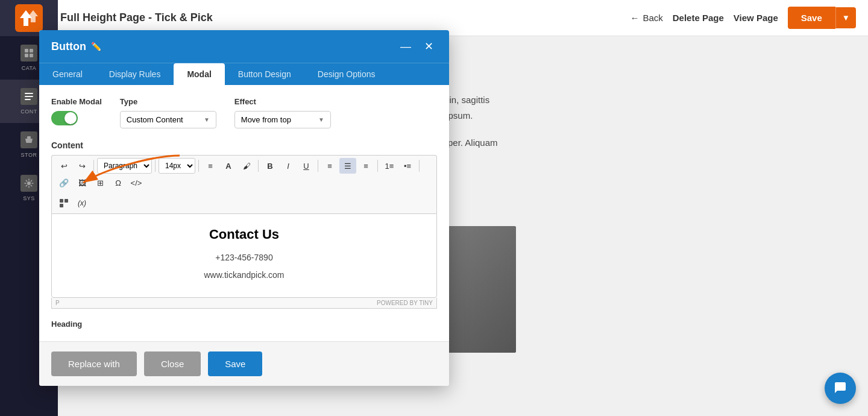  I want to click on effect-group: Effect Move from top ▼, so click(283, 113).